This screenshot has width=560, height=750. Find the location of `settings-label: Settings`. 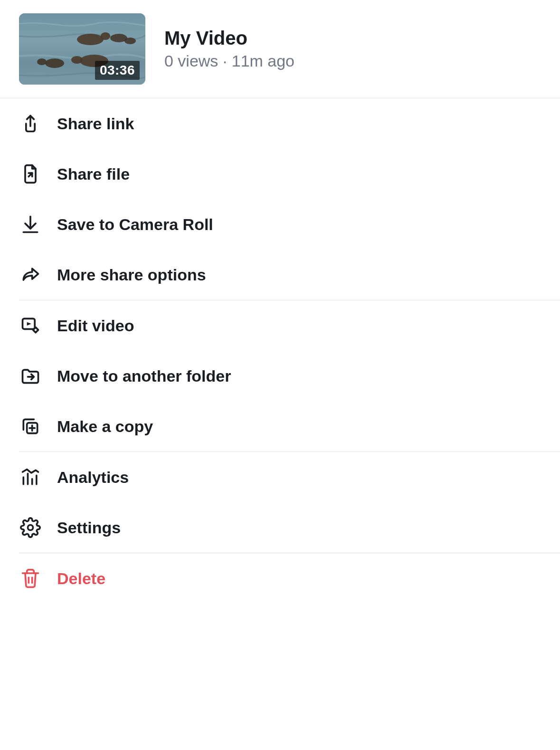

settings-label: Settings is located at coordinates (89, 528).